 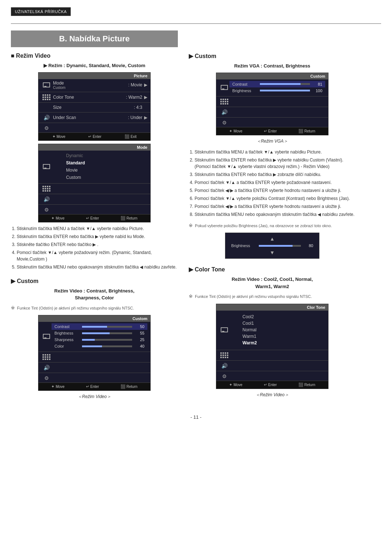 I want to click on sharpness-bar-track, so click(x=107, y=340).